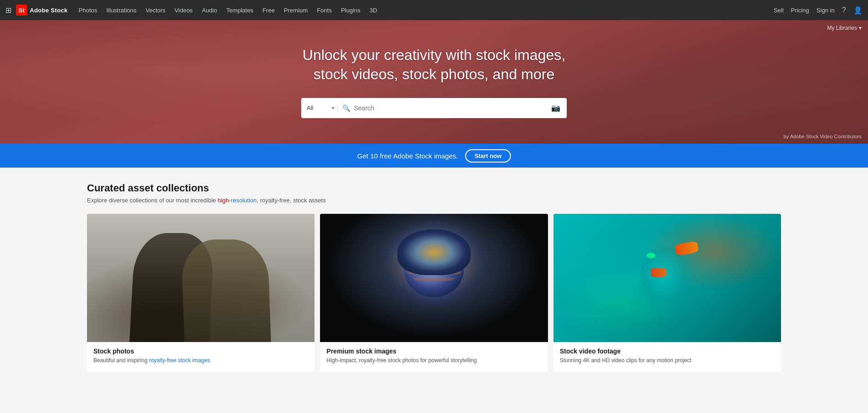 Image resolution: width=868 pixels, height=413 pixels. I want to click on brand-name: Adobe Stock, so click(49, 10).